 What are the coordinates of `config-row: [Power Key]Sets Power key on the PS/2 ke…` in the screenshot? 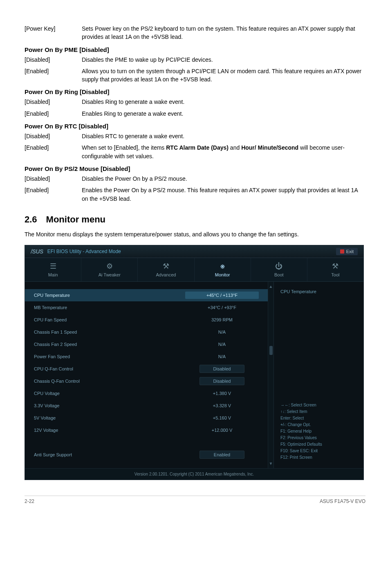 It's located at (195, 33).